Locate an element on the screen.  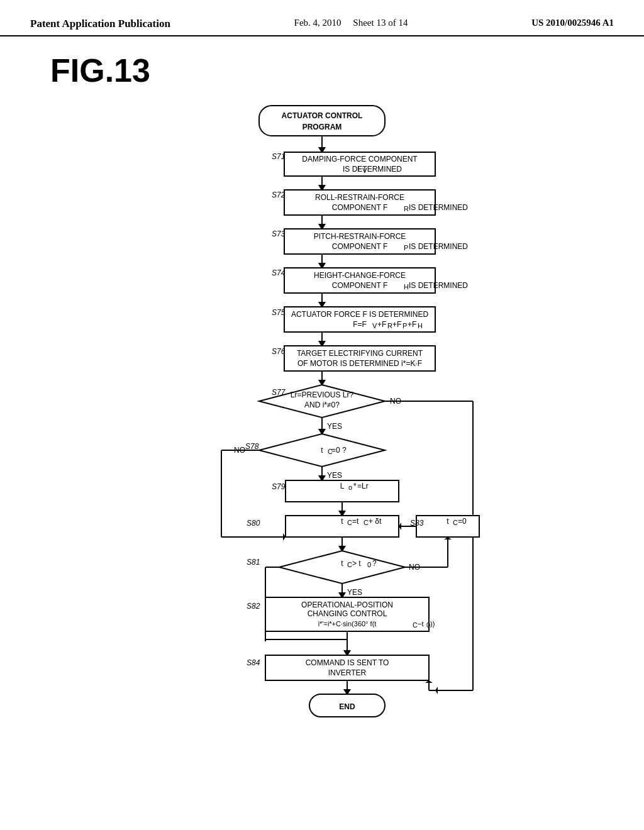
s82-text4: −t is located at coordinates (420, 624).